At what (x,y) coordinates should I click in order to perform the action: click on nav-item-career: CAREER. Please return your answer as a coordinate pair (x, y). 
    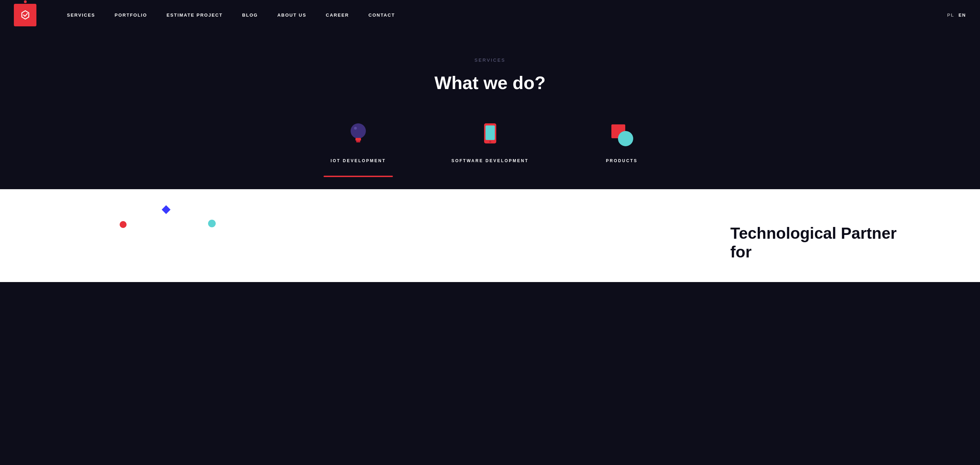
    Looking at the image, I should click on (337, 15).